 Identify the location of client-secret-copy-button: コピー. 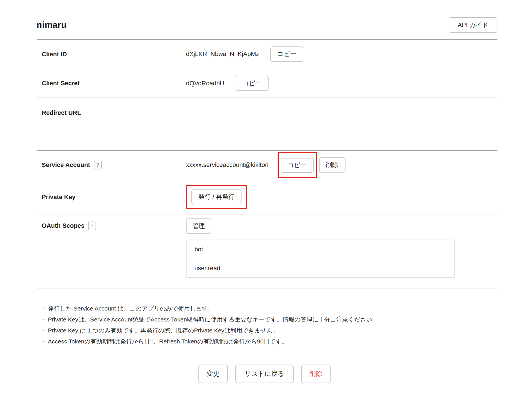
(252, 83).